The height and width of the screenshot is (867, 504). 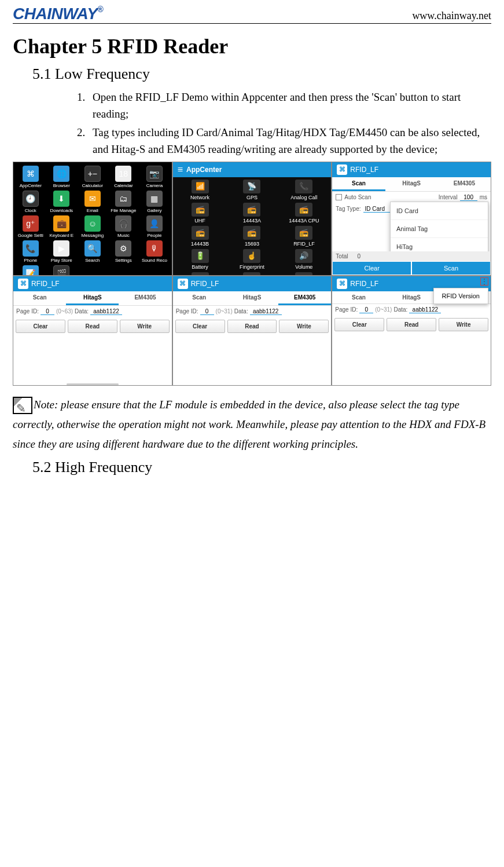 I want to click on appcenter-item-gps: 📡GPS, so click(x=252, y=190).